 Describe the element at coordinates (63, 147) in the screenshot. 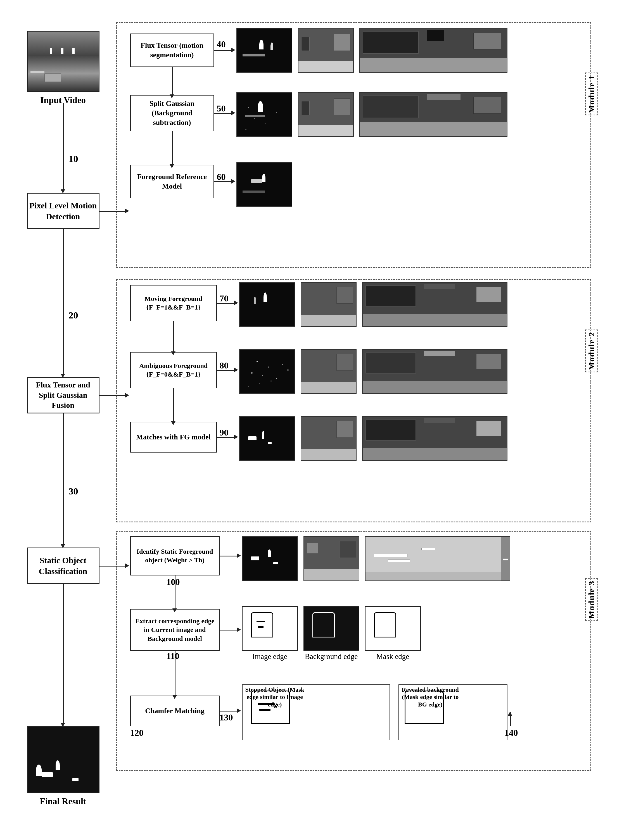

I see `arrow-inputvideo-plmd` at that location.